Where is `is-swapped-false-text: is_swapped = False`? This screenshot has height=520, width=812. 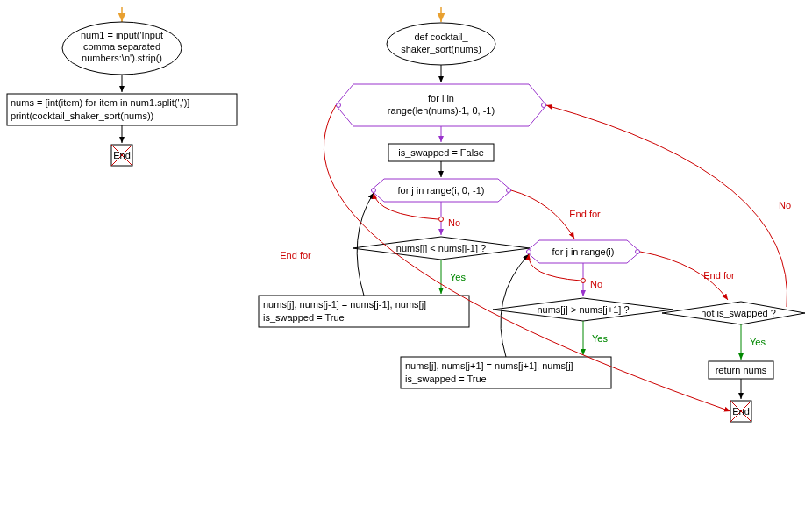 is-swapped-false-text: is_swapped = False is located at coordinates (441, 153).